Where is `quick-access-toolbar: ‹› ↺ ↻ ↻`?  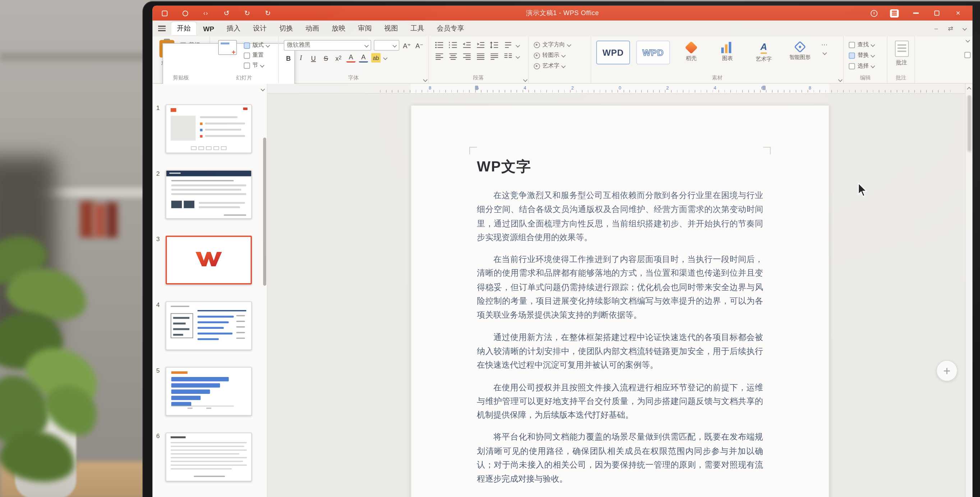
quick-access-toolbar: ‹› ↺ ↻ ↻ is located at coordinates (216, 13).